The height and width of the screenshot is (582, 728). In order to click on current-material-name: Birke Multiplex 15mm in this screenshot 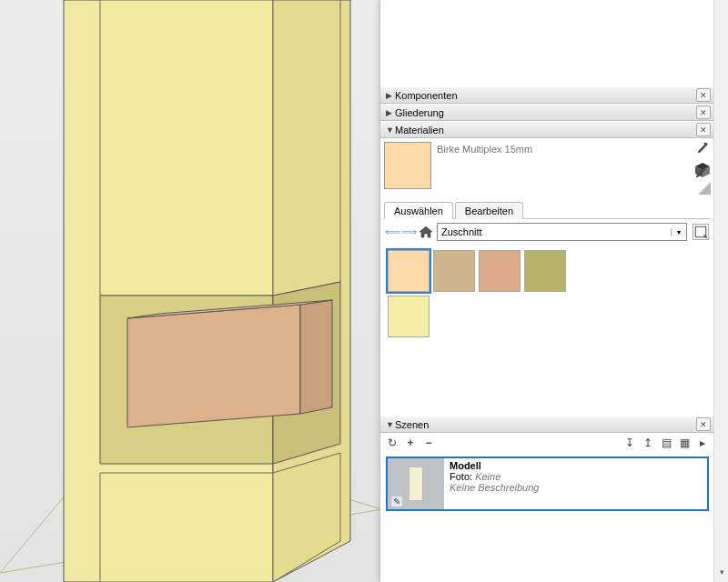, I will do `click(484, 148)`.